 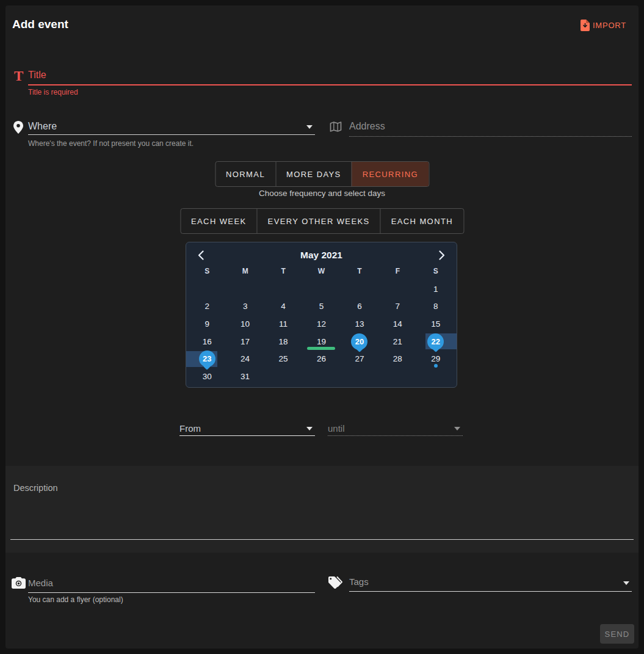 What do you see at coordinates (283, 342) in the screenshot?
I see `calendar-day-18: 18` at bounding box center [283, 342].